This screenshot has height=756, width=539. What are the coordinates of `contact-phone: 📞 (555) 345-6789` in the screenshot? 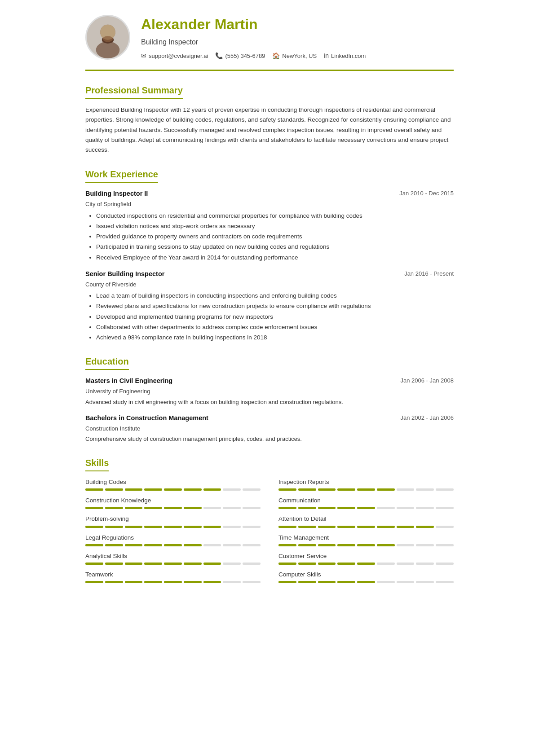 It's located at (240, 56).